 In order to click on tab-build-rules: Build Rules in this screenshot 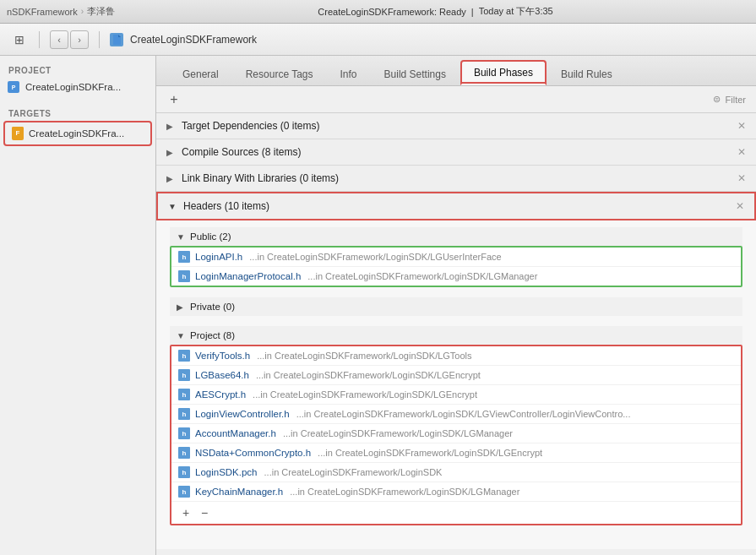, I will do `click(586, 74)`.